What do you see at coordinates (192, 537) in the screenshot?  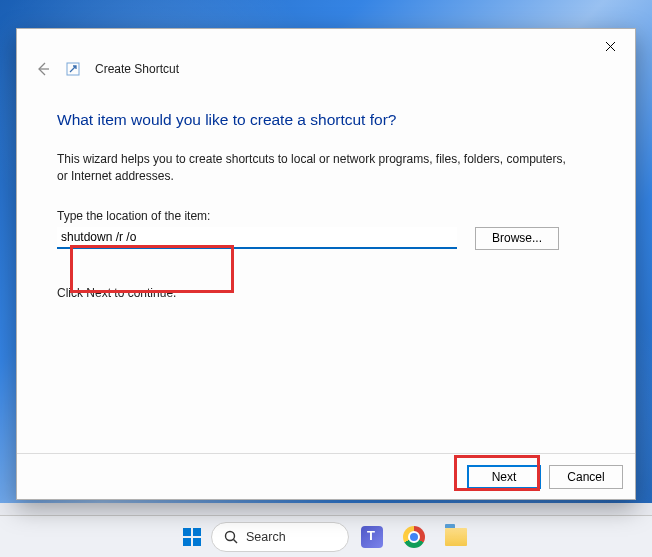 I see `windows-icon` at bounding box center [192, 537].